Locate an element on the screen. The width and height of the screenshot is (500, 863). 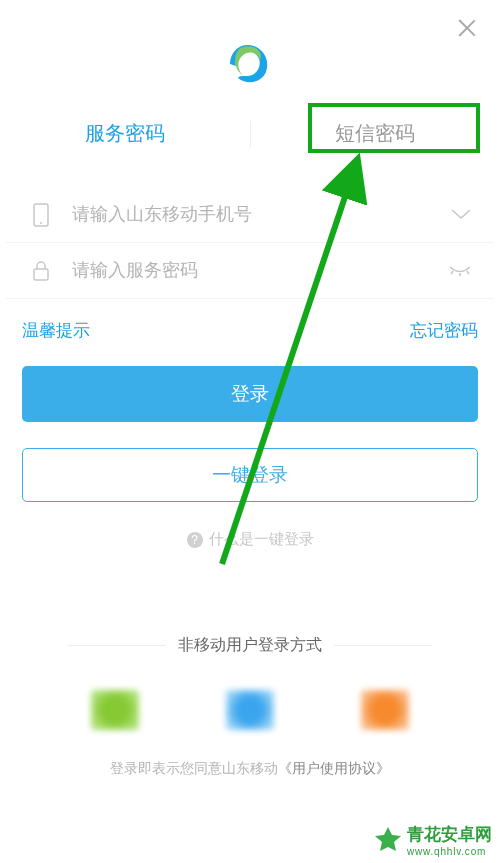
watermark: 青花安卓网 www.qhhlv.com is located at coordinates (432, 840).